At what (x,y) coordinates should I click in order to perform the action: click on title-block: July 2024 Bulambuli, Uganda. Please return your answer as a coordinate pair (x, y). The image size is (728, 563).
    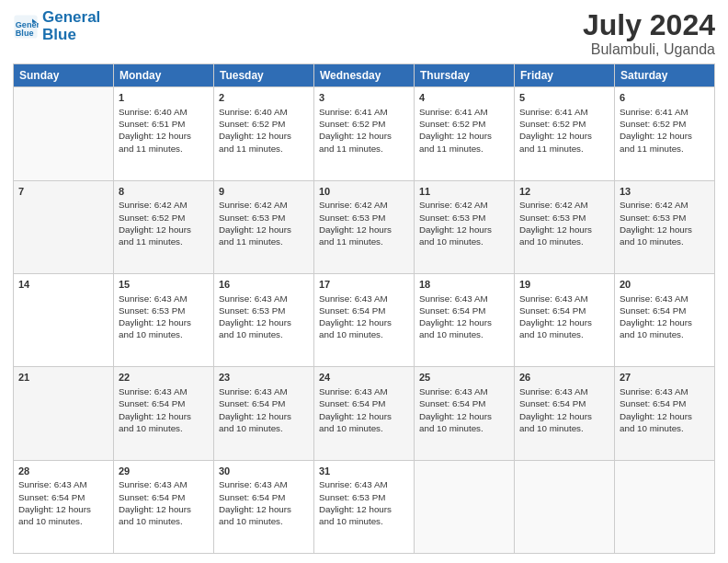
    Looking at the image, I should click on (649, 33).